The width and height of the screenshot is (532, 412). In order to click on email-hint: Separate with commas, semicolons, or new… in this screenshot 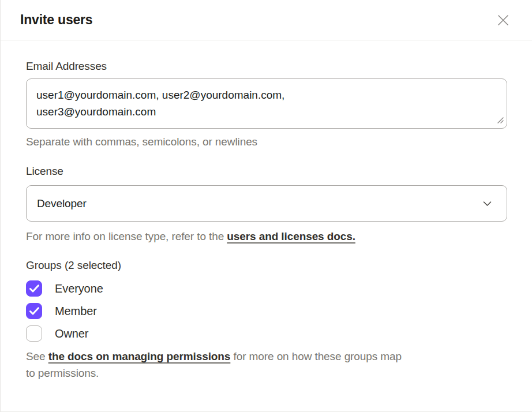, I will do `click(267, 142)`.